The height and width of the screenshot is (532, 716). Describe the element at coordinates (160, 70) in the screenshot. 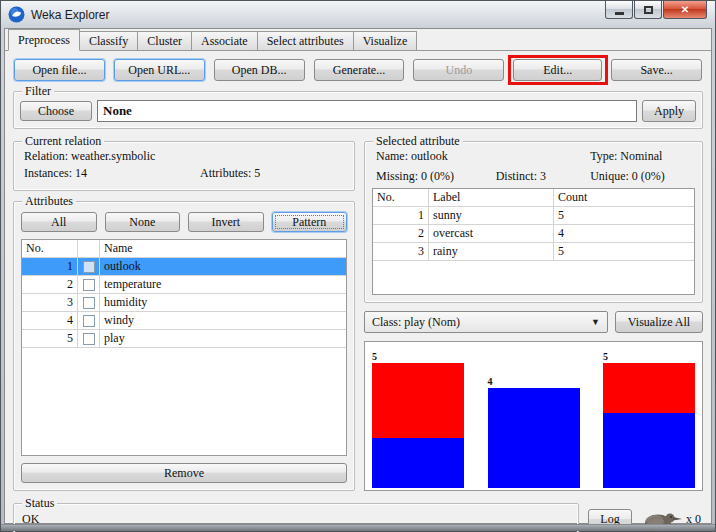

I see `open-url-button: Open URL...` at that location.